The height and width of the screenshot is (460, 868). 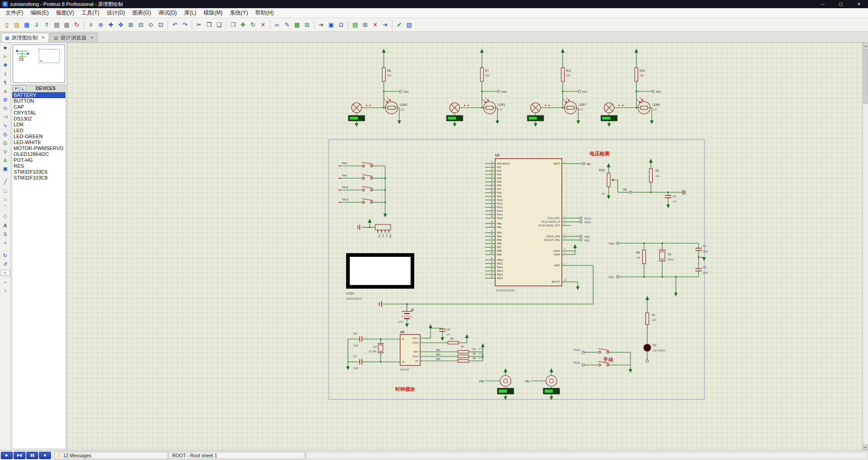 I want to click on tape-recorder-mode-icon: ◎, so click(x=5, y=135).